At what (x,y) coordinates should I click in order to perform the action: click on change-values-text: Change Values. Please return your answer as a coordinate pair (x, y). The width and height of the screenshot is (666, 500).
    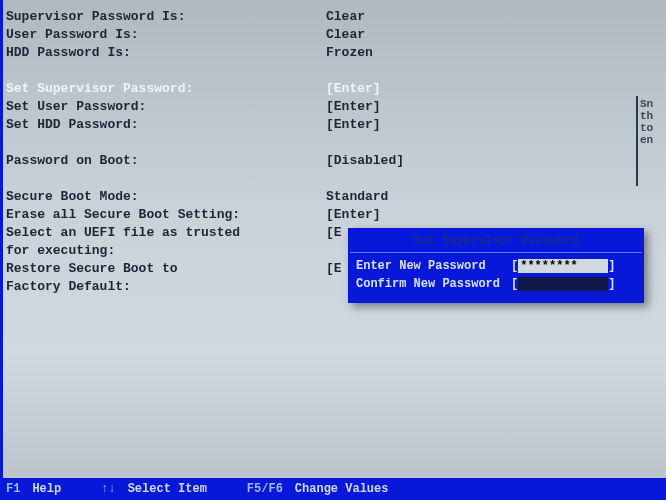
    Looking at the image, I should click on (342, 489).